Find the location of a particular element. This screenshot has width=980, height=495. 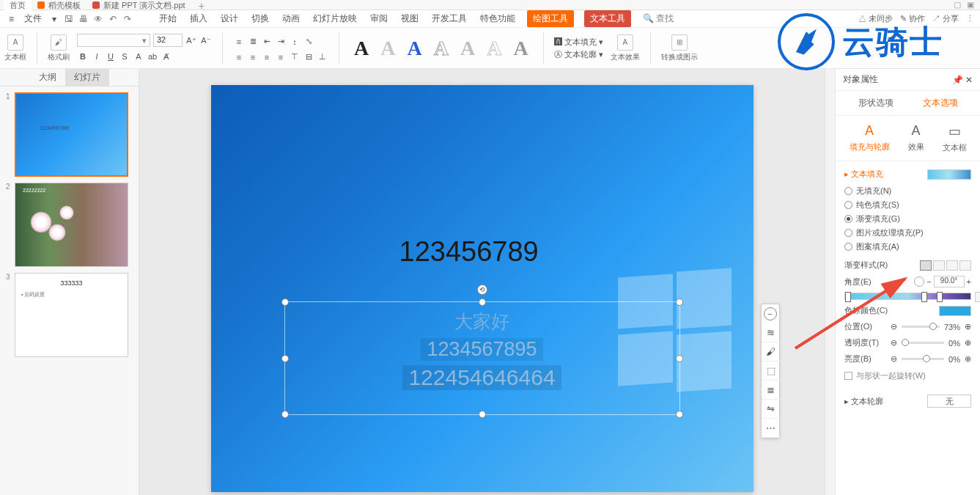

position-increase: ⊕ is located at coordinates (968, 327).